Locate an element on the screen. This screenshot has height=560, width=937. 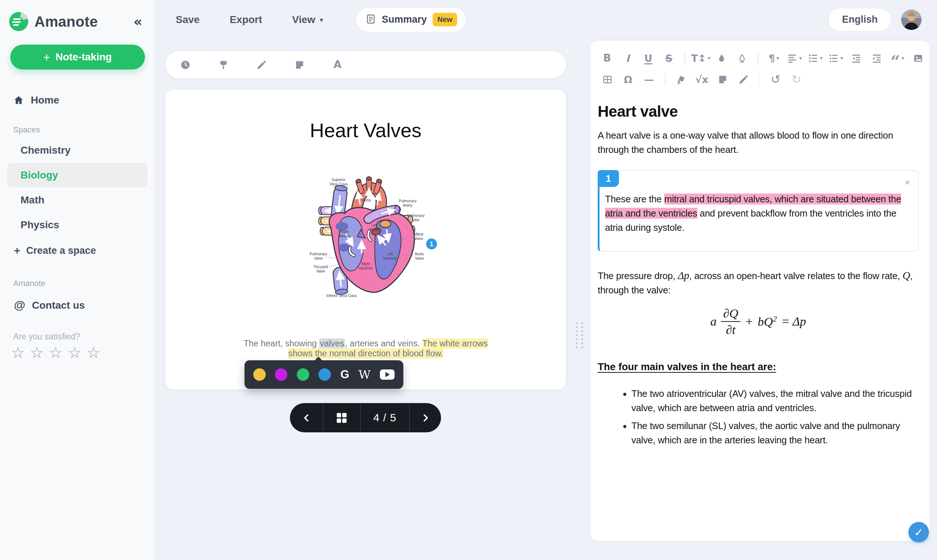
save-button: Save is located at coordinates (187, 20).